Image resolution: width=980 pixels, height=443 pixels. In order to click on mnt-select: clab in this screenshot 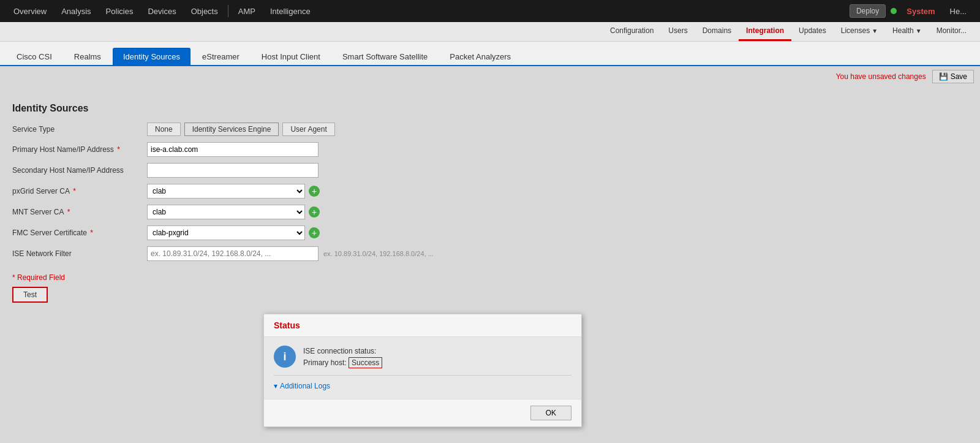, I will do `click(226, 212)`.